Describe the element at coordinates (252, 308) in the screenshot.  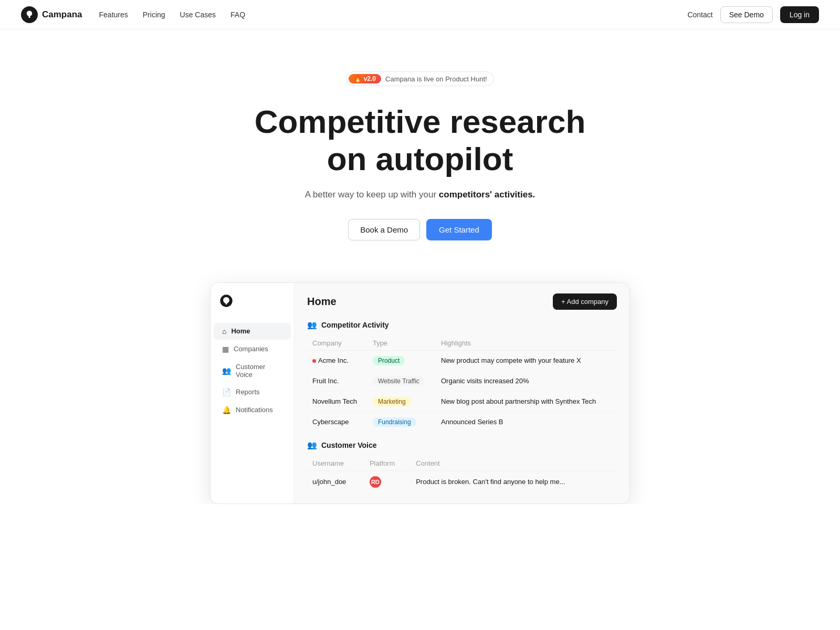
I see `sidebar-logo` at that location.